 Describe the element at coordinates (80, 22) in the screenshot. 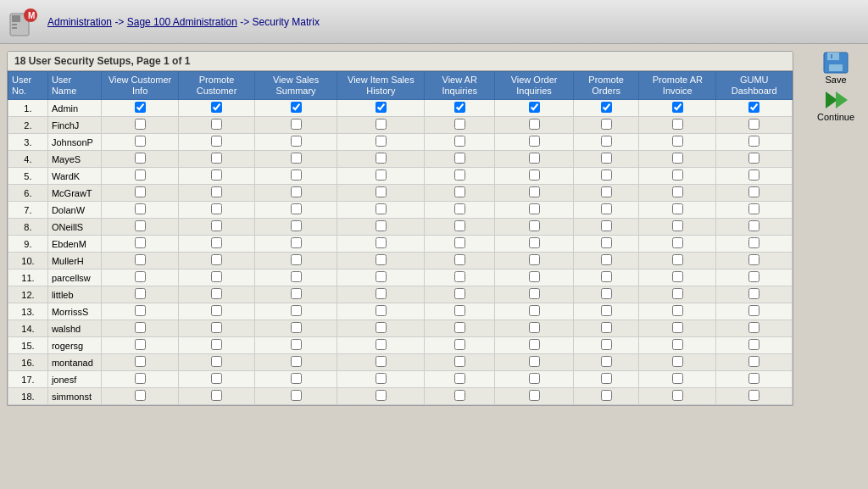

I see `breadcrumb-admin-link: Administration` at that location.